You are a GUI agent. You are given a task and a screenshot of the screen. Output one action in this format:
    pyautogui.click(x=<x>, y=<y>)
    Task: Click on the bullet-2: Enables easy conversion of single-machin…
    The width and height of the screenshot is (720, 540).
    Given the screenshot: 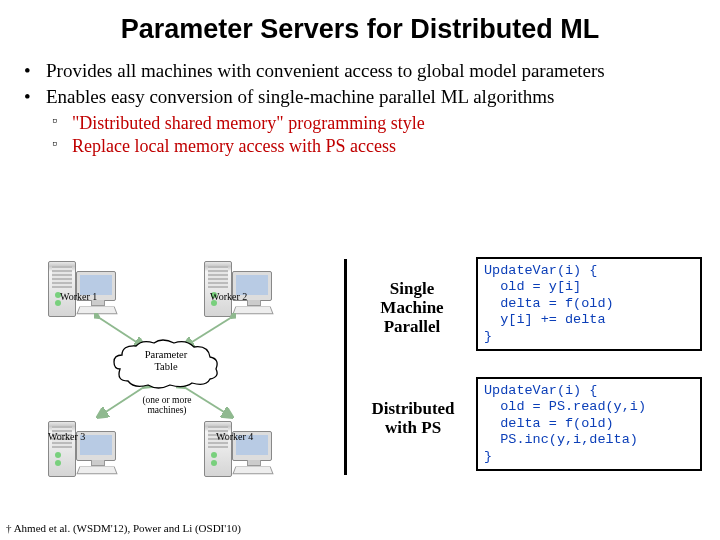 What is the action you would take?
    pyautogui.click(x=368, y=97)
    